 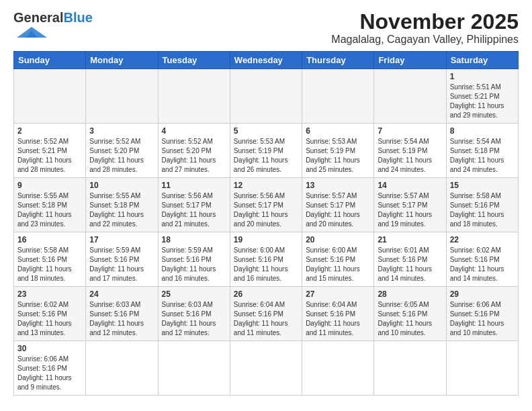 I want to click on calendar-cell: 18Sunrise: 5:59 AM Sunset: 5:16 PM Dayli…, so click(x=193, y=259).